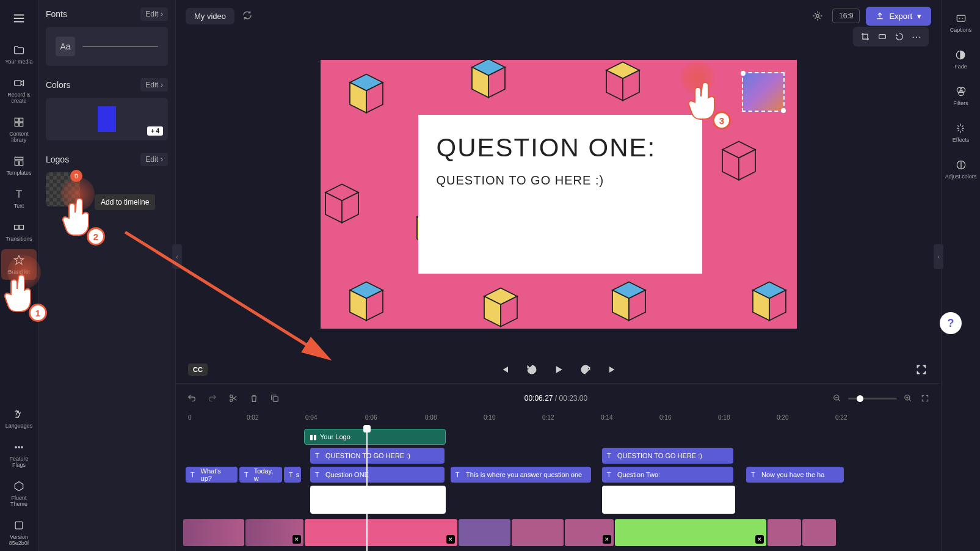 This screenshot has width=980, height=551. I want to click on redo-button, so click(212, 398).